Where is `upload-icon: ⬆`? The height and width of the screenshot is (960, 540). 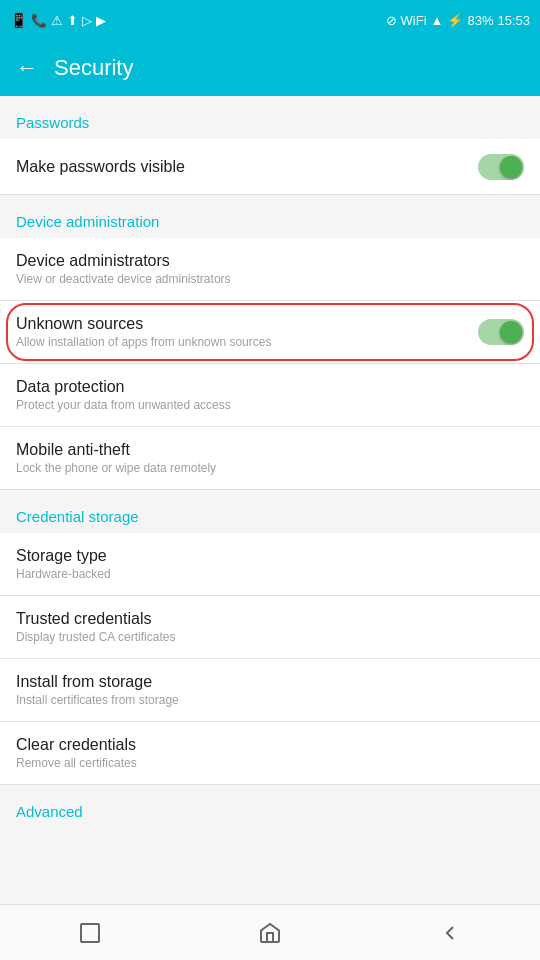 upload-icon: ⬆ is located at coordinates (72, 20).